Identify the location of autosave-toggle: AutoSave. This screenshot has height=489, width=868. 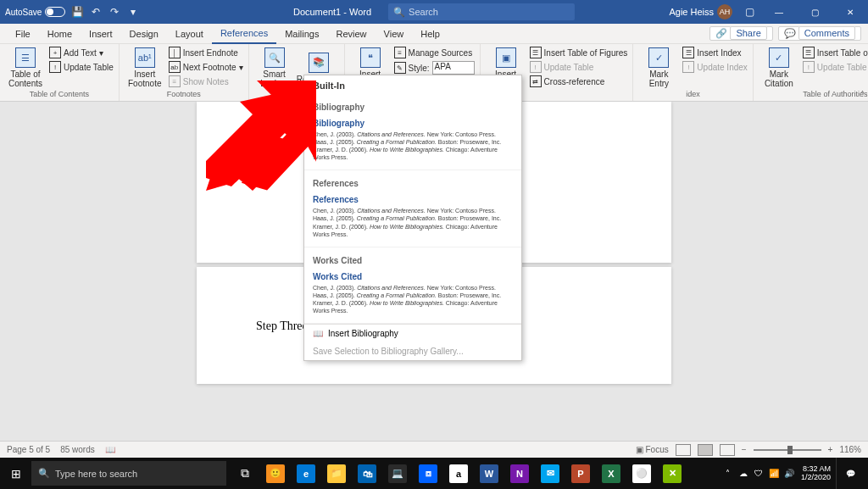
(36, 12).